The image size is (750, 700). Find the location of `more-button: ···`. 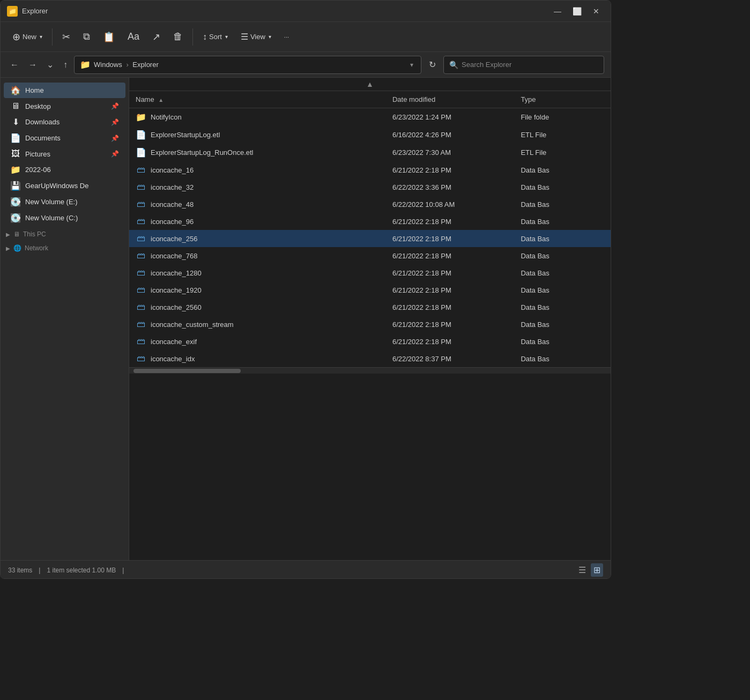

more-button: ··· is located at coordinates (286, 37).